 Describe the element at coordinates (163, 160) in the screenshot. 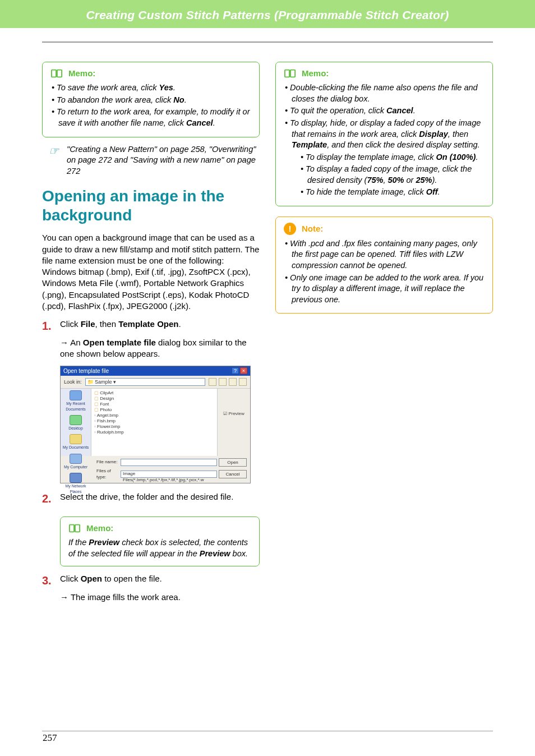

I see `reference-text: "Creating a New Pattern" on page 258, "O…` at that location.